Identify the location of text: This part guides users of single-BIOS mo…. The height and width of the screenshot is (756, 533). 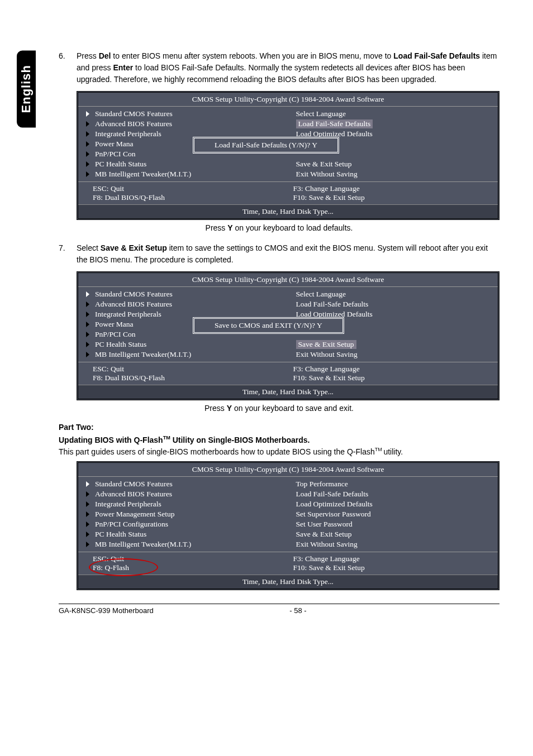
(217, 451).